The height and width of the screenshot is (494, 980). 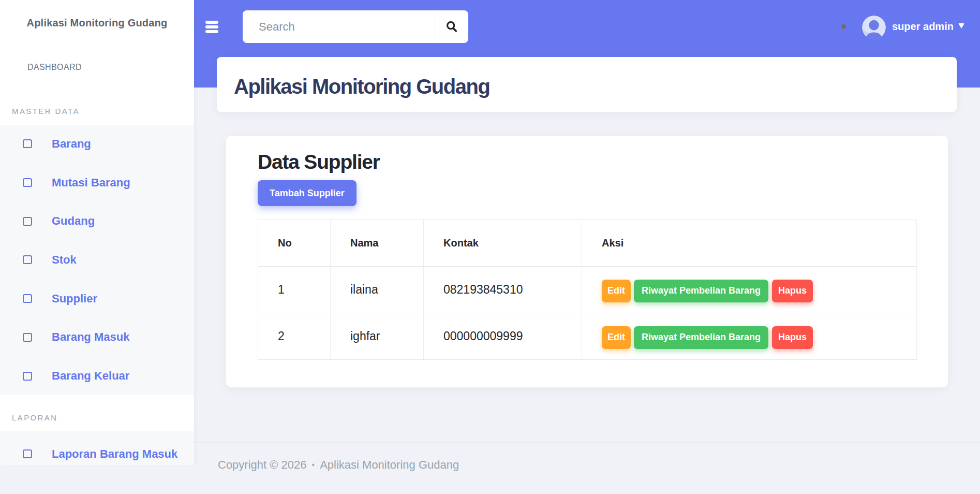 I want to click on cell-no: 1, so click(x=294, y=290).